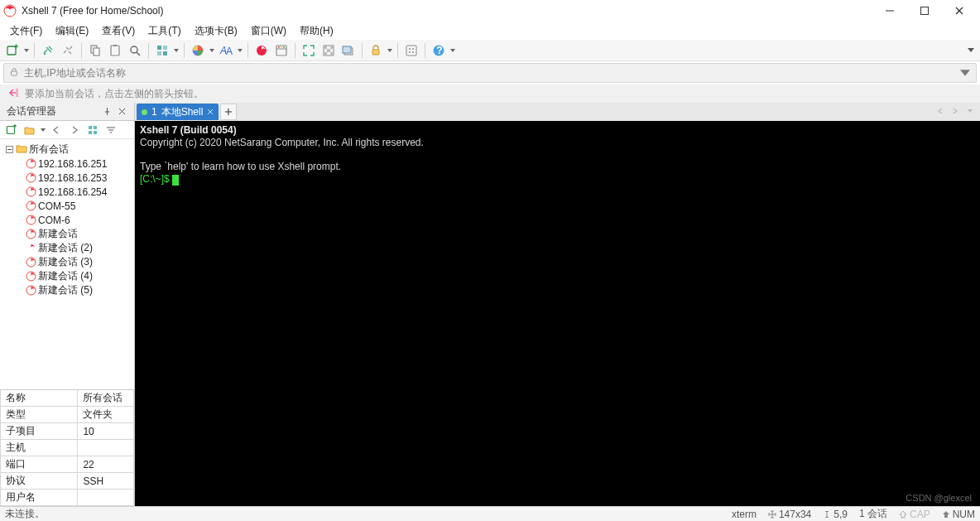 This screenshot has width=980, height=521. I want to click on session-tree: 所有会话 192.168.16.251 192.168.16.253 192.1…, so click(67, 264).